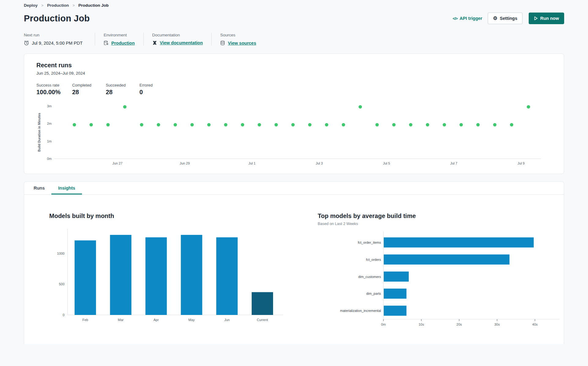 The width and height of the screenshot is (588, 366). Describe the element at coordinates (85, 320) in the screenshot. I see `svg-text: Feb` at that location.